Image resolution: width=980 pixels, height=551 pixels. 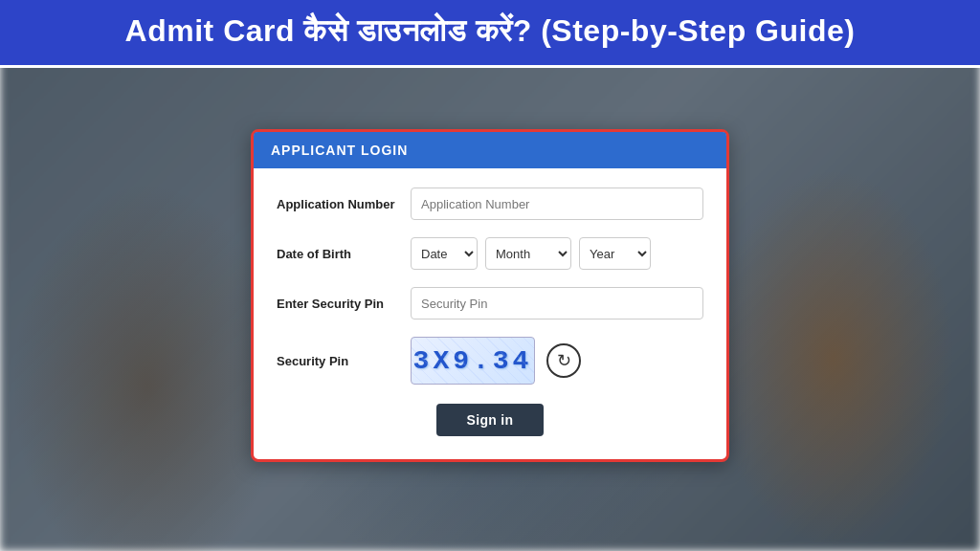 I want to click on application-number-row: Application Number, so click(x=490, y=204).